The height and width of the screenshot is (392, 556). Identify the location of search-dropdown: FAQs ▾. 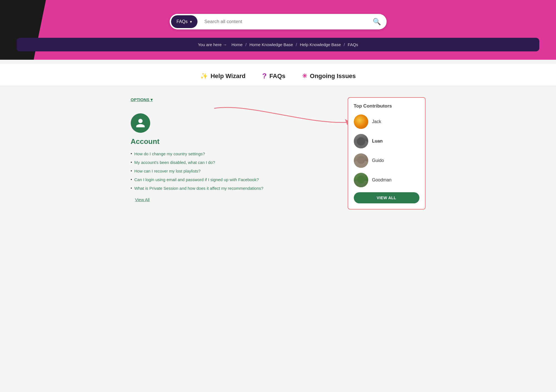
(184, 22).